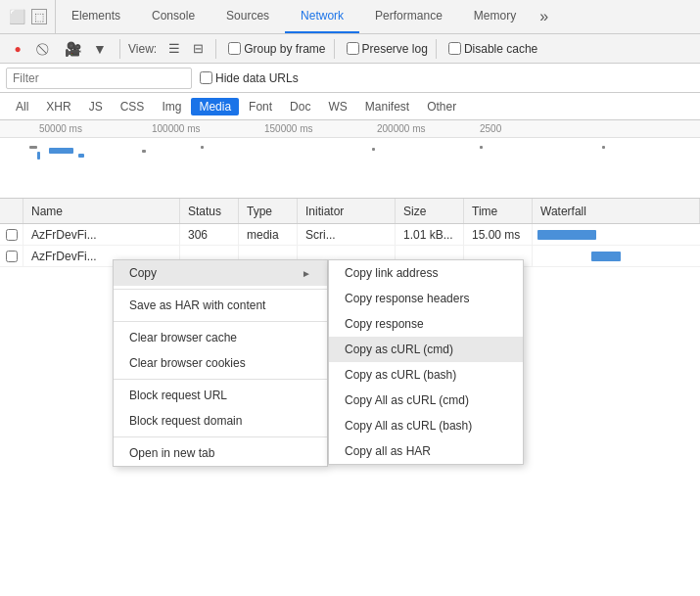 The height and width of the screenshot is (596, 700). What do you see at coordinates (401, 129) in the screenshot?
I see `ruler-label-4: 200000 ms` at bounding box center [401, 129].